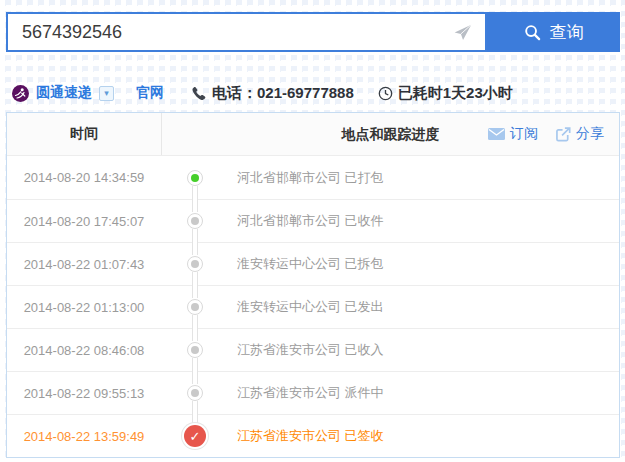 The height and width of the screenshot is (462, 625). What do you see at coordinates (313, 264) in the screenshot?
I see `tracking-row: 2014-08-22 01:07:43 淮安转运中心公司 已拆包` at bounding box center [313, 264].